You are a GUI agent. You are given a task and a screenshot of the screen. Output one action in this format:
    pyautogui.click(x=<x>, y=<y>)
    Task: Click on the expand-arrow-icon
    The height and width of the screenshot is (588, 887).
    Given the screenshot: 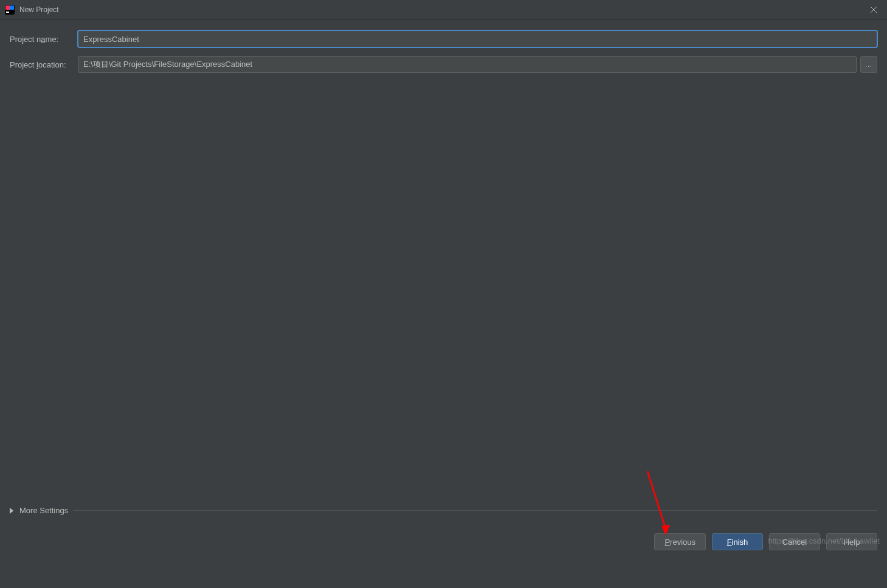 What is the action you would take?
    pyautogui.click(x=12, y=511)
    